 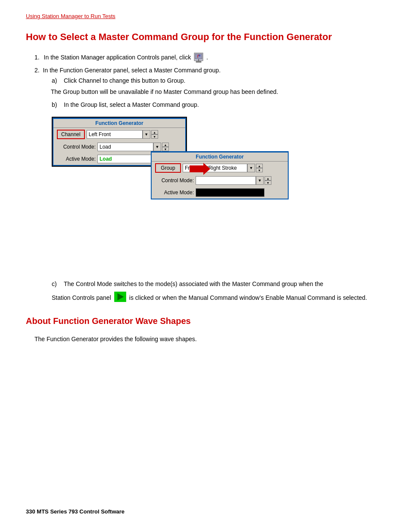 What do you see at coordinates (119, 134) in the screenshot?
I see `fg-panel1-row1: Channel Left Front ▼ ▲ ▼` at bounding box center [119, 134].